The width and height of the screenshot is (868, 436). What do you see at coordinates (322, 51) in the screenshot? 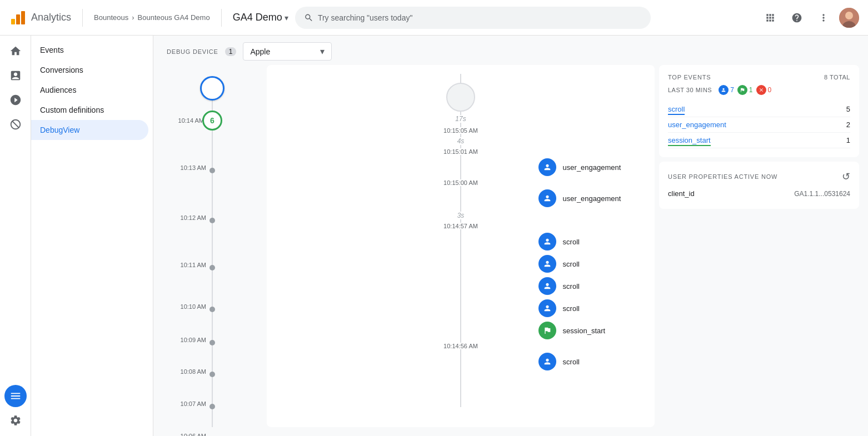
I see `device-chevron-icon: ▾` at bounding box center [322, 51].